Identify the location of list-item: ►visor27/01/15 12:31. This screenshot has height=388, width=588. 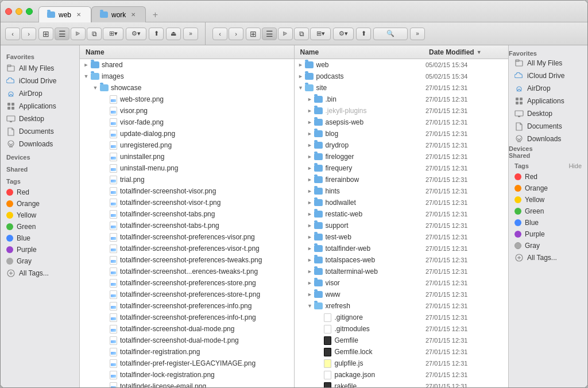
(402, 283).